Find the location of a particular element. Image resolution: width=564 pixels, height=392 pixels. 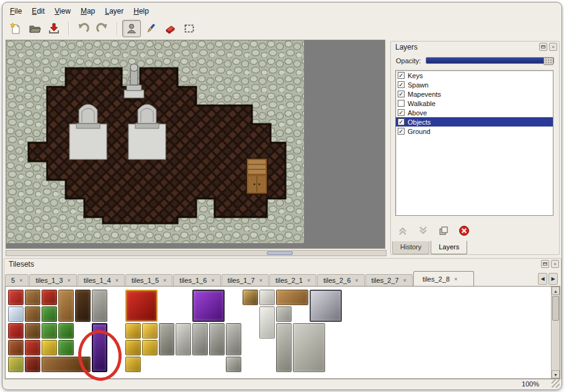

scroll-tabs-left-button: ◀ is located at coordinates (542, 279).